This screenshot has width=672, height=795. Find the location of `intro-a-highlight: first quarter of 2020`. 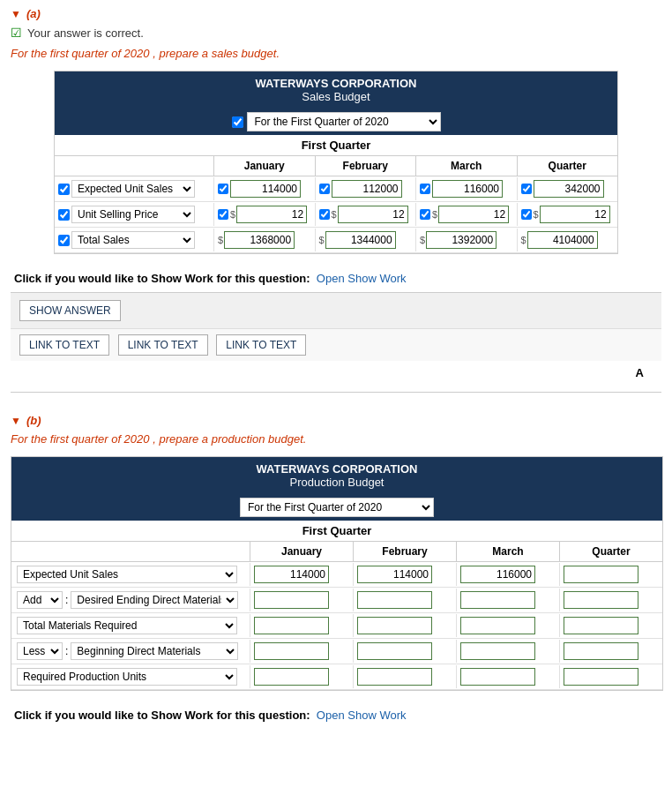

intro-a-highlight: first quarter of 2020 is located at coordinates (101, 53).